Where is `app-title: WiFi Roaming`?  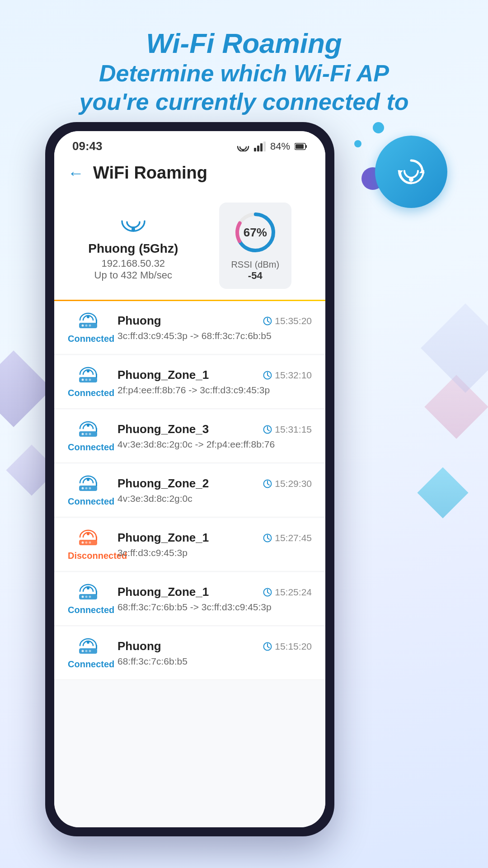
app-title: WiFi Roaming is located at coordinates (150, 173).